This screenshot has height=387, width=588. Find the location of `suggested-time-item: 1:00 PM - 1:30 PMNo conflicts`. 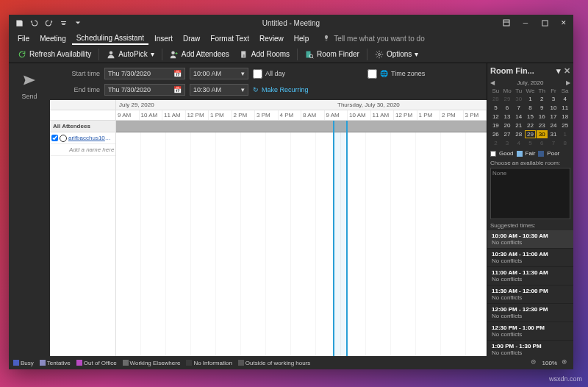

suggested-time-item: 1:00 PM - 1:30 PMNo conflicts is located at coordinates (531, 349).